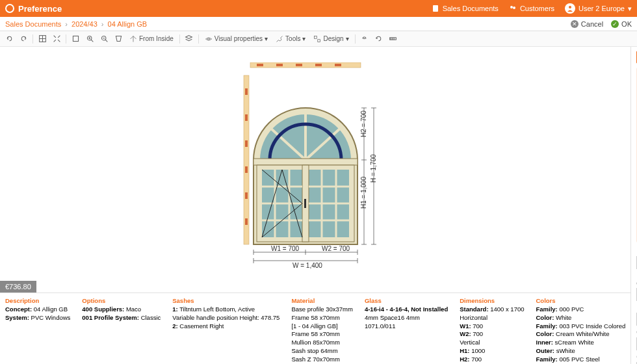  Describe the element at coordinates (280, 39) in the screenshot. I see `wrench-icon` at that location.